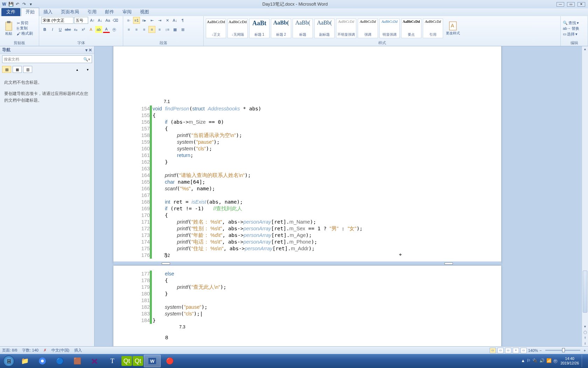 Image resolution: width=588 pixels, height=368 pixels. Describe the element at coordinates (571, 23) in the screenshot. I see `find-button: 🔍 查找 ▾` at that location.